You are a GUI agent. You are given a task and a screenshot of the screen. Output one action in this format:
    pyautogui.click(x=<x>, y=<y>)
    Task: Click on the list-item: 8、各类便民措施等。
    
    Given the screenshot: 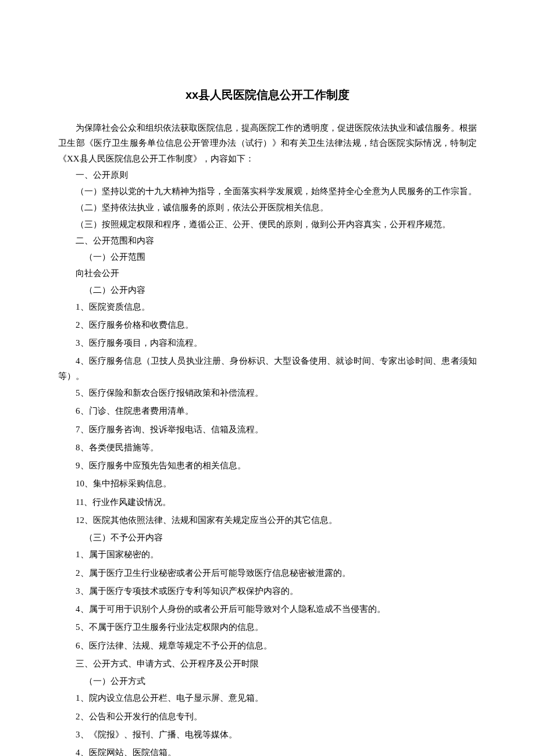 What is the action you would take?
    pyautogui.click(x=268, y=447)
    